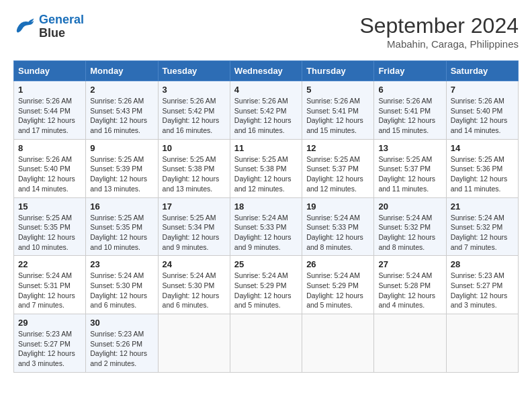  I want to click on day-number: 12, so click(338, 148).